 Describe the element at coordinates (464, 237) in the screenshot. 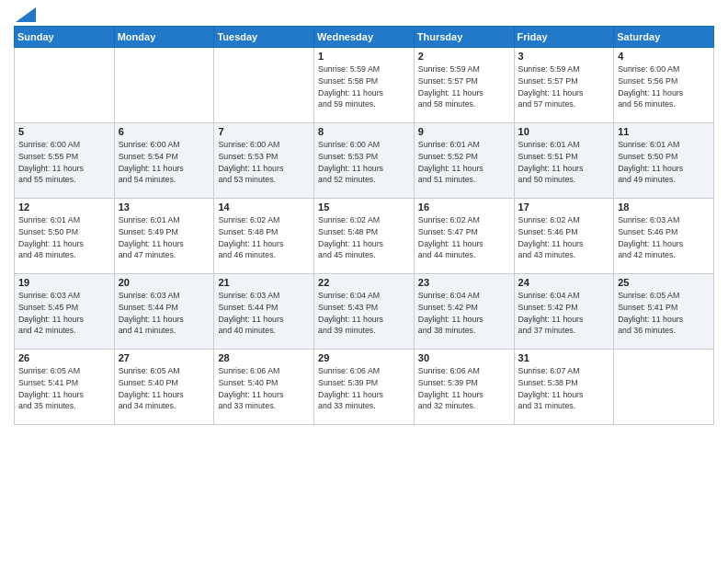

I see `day-info: Sunrise: 6:02 AM Sunset: 5:47 PM Dayligh…` at that location.